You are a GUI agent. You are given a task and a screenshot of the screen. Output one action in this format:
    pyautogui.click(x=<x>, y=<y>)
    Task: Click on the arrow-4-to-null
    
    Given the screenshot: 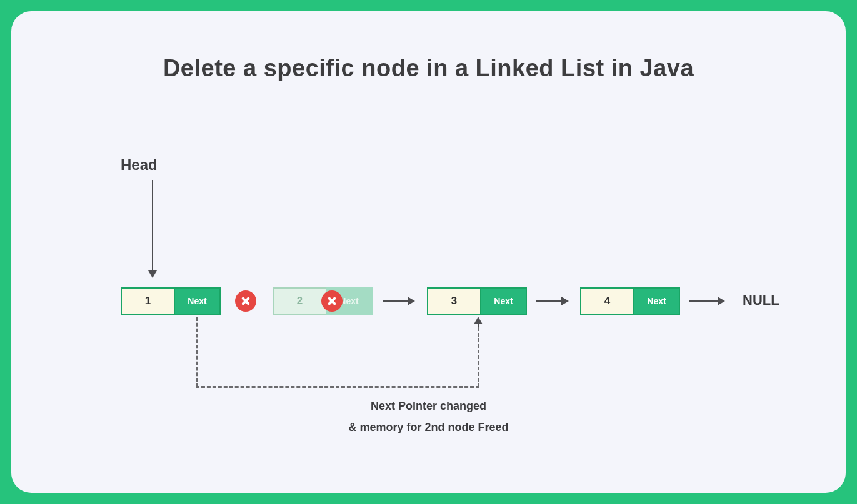 What is the action you would take?
    pyautogui.click(x=706, y=301)
    